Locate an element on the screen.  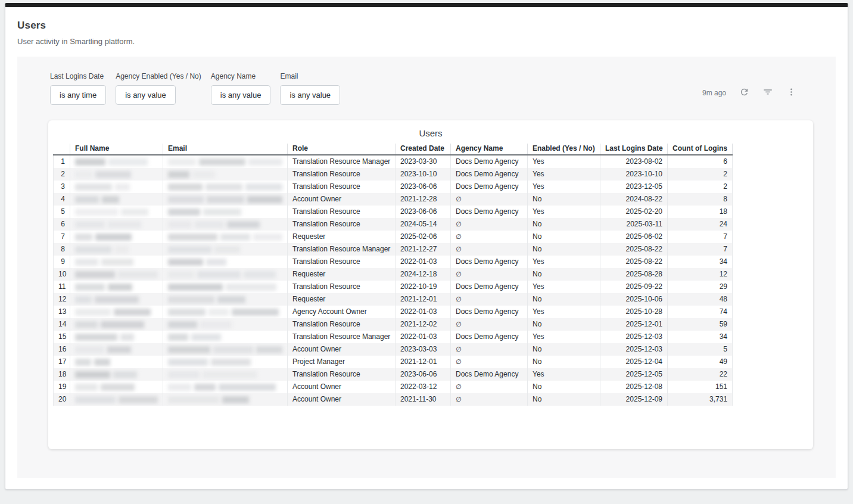
cell-last-logins-date: 2025-09-22 is located at coordinates (634, 287).